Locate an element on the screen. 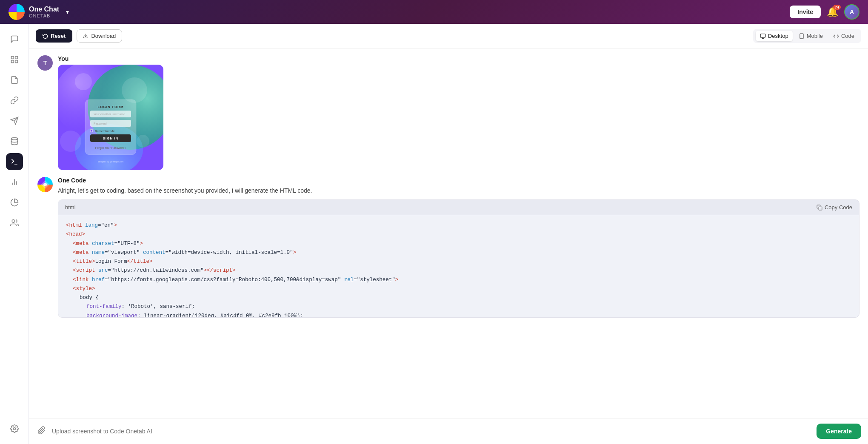 This screenshot has width=868, height=444. header-chevron-icon: ▾ is located at coordinates (67, 12).